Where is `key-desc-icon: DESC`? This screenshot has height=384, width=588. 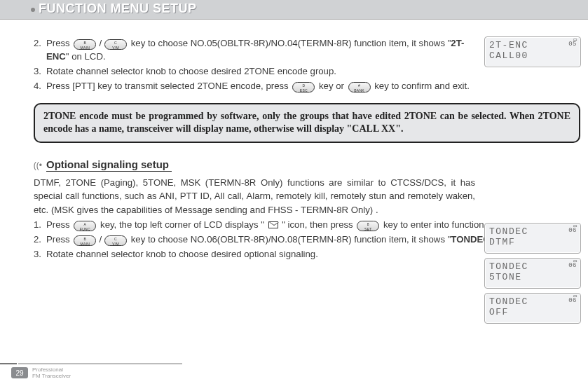
key-desc-icon: DESC is located at coordinates (303, 87).